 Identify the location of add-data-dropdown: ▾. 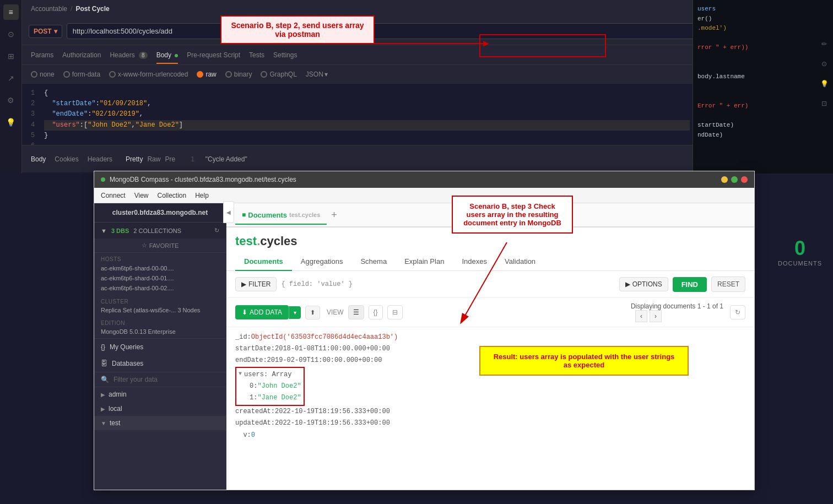
(295, 313).